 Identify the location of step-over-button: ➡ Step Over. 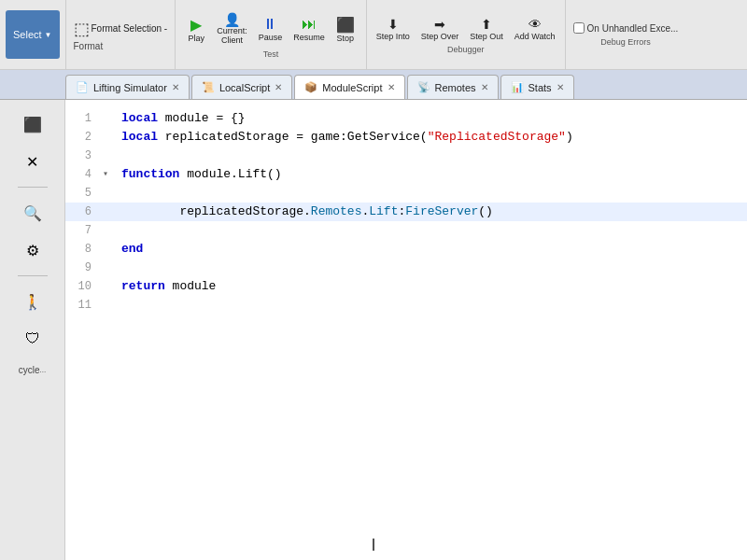
(441, 29).